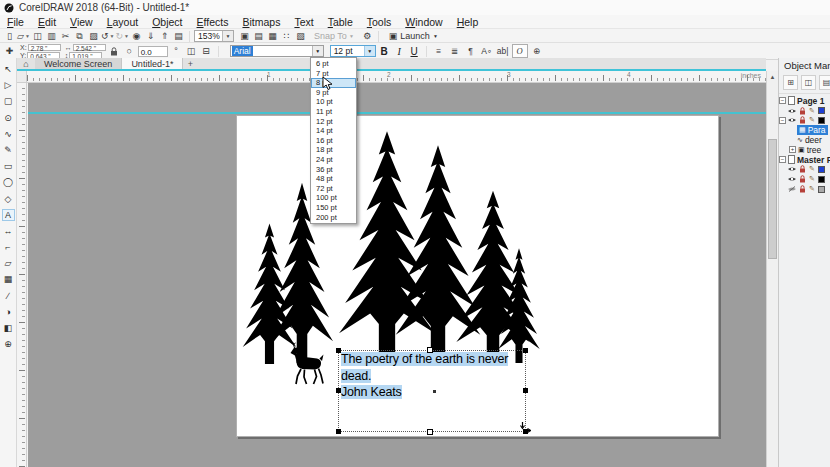 The image size is (830, 467). I want to click on object-manager-row: − ✎ Page 1, so click(804, 101).